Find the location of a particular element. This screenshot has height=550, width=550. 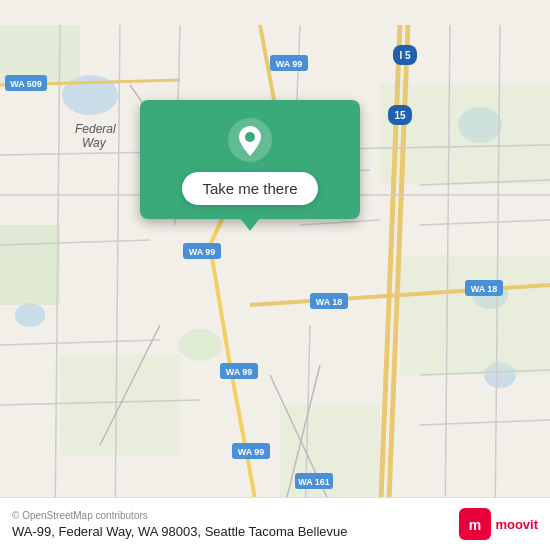

moovit-icon: m is located at coordinates (475, 524).